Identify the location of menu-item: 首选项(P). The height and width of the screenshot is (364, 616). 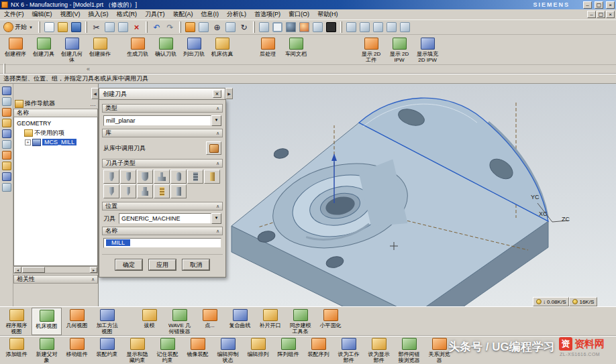
(267, 15).